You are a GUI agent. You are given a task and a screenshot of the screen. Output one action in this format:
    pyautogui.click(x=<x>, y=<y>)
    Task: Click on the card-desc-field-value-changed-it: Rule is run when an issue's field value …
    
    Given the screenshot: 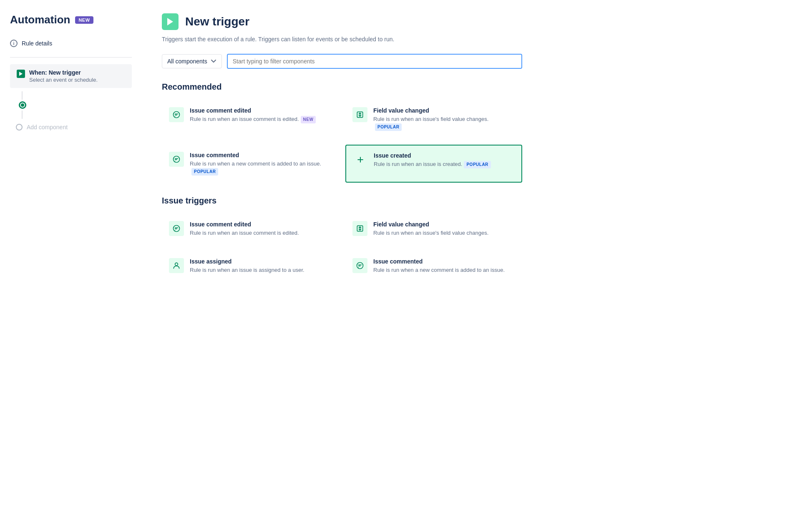 What is the action you would take?
    pyautogui.click(x=431, y=233)
    